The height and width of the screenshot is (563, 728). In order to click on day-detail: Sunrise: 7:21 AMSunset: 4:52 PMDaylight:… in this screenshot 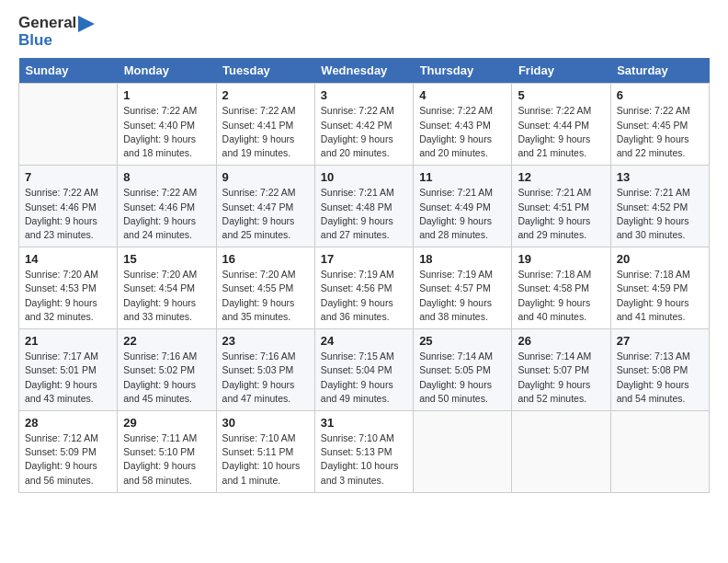, I will do `click(660, 213)`.